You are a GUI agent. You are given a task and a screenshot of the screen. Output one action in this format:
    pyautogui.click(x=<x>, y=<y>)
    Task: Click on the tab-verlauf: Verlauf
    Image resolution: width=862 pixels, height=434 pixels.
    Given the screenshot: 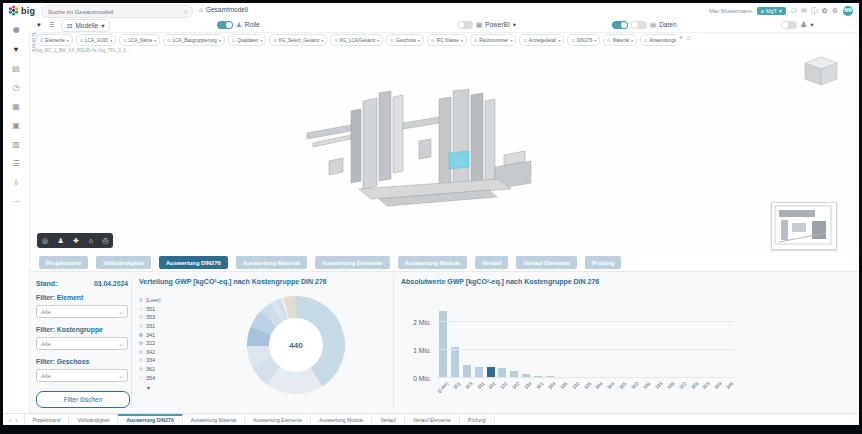 What is the action you would take?
    pyautogui.click(x=492, y=262)
    